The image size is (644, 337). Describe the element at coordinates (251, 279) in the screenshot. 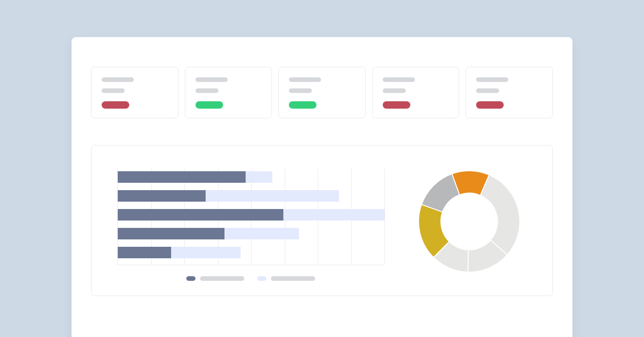

I see `bar-chart-legend` at that location.